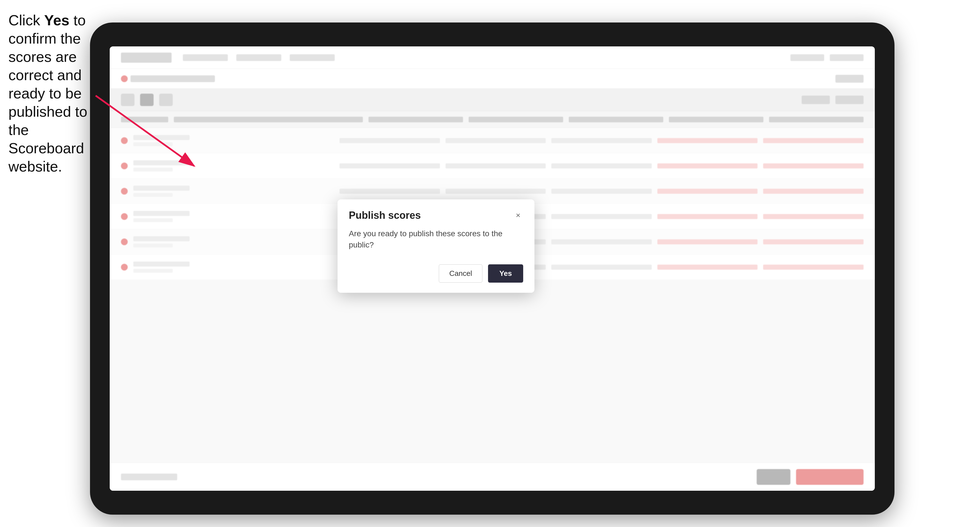 This screenshot has height=527, width=980. Describe the element at coordinates (385, 215) in the screenshot. I see `modal-title: Publish scores` at that location.